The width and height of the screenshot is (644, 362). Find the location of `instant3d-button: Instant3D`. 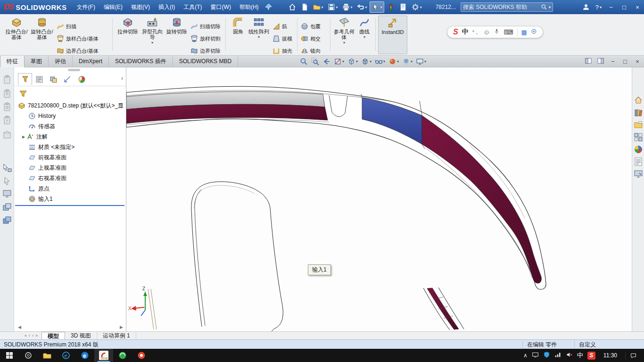

instant3d-button: Instant3D is located at coordinates (393, 35).